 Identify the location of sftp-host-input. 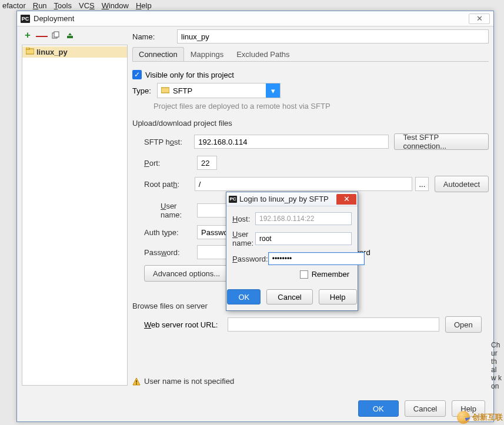
(292, 142).